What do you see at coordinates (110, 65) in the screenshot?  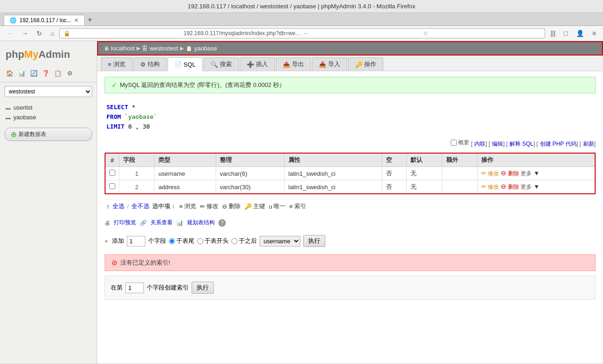 I see `browse-tab-icon: ≡` at bounding box center [110, 65].